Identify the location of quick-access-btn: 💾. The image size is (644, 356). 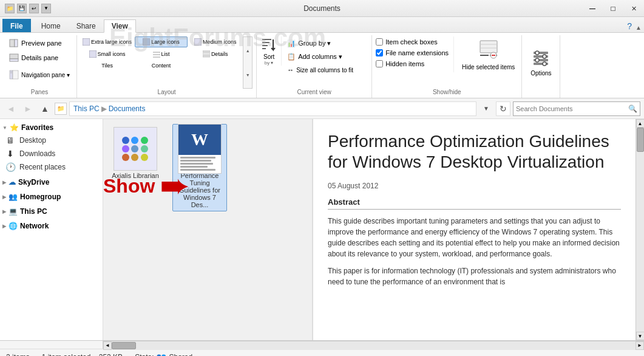
(22, 9).